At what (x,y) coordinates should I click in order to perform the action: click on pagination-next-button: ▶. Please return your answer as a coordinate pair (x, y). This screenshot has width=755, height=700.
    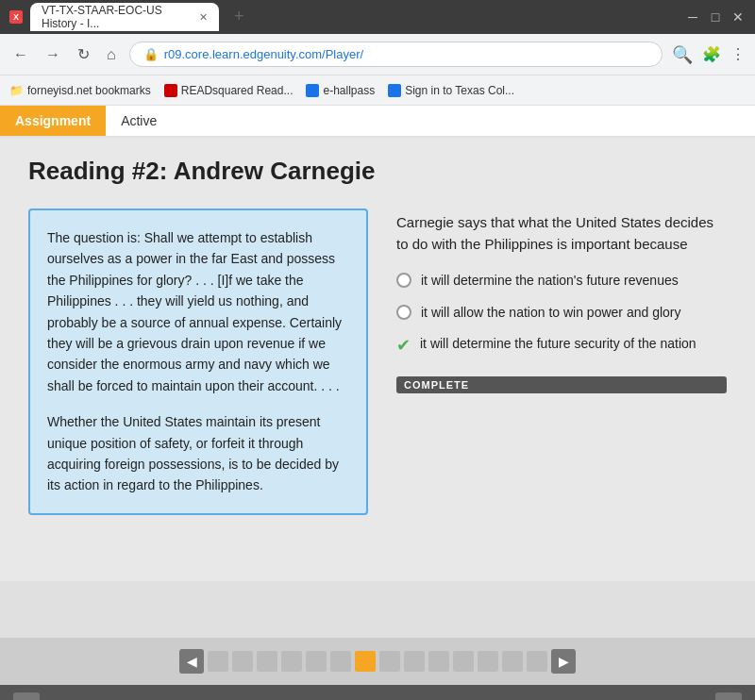
    Looking at the image, I should click on (563, 661).